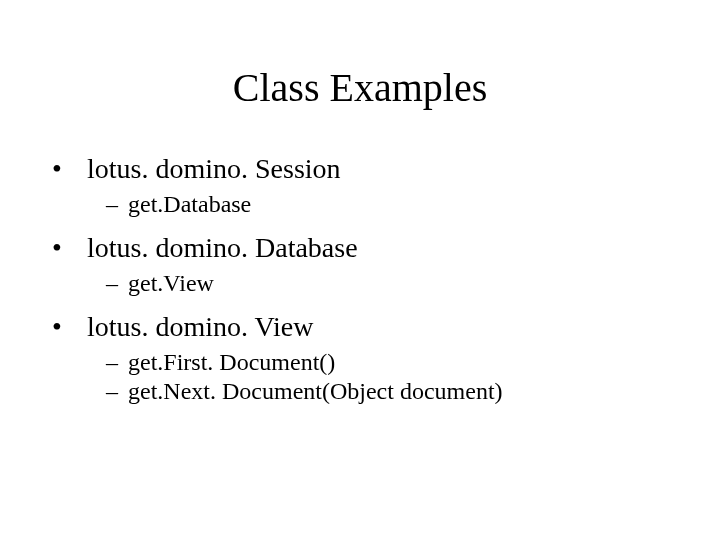  Describe the element at coordinates (232, 362) in the screenshot. I see `list-item-label: get.First. Document()` at that location.